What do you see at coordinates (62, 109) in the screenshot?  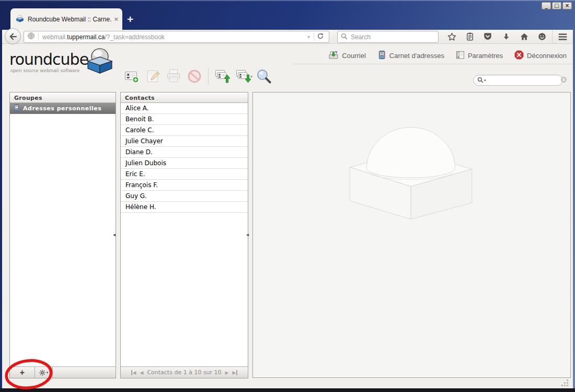 I see `group-label: Adresses personnelles` at bounding box center [62, 109].